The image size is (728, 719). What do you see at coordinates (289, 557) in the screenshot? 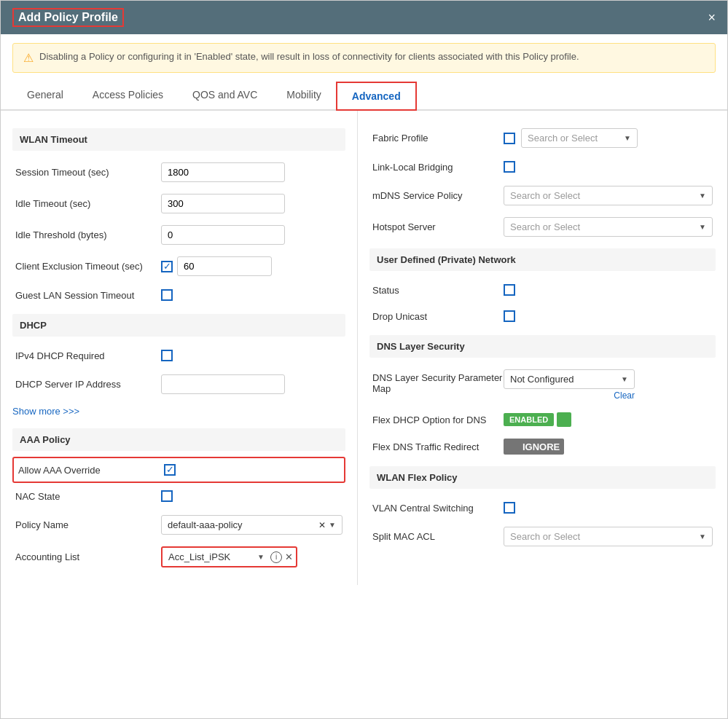
I see `accounting-x: ✕` at bounding box center [289, 557].